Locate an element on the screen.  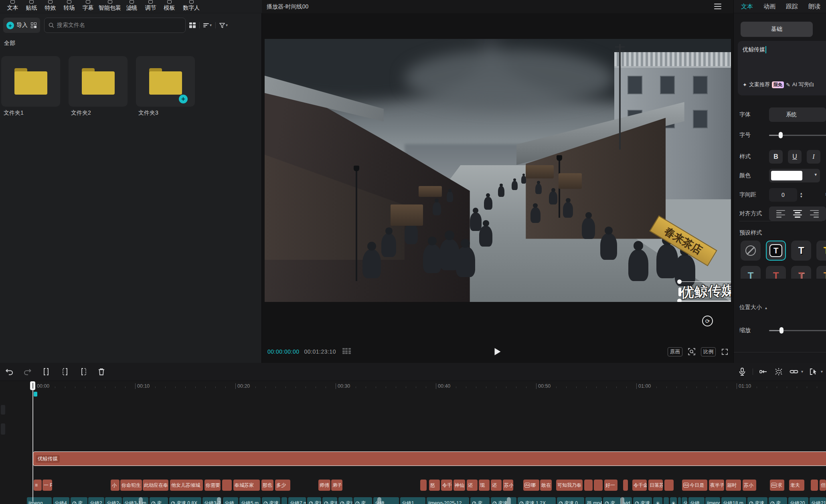
subtitle-clip: ≡ is located at coordinates (38, 485).